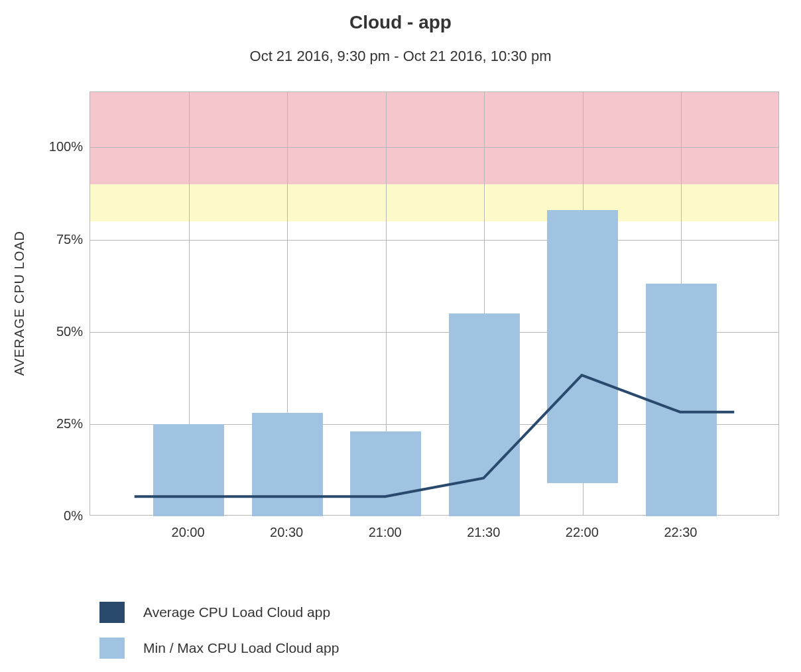 Image resolution: width=801 pixels, height=672 pixels. What do you see at coordinates (20, 304) in the screenshot?
I see `y-axis-label: AVERAGE CPU LOAD` at bounding box center [20, 304].